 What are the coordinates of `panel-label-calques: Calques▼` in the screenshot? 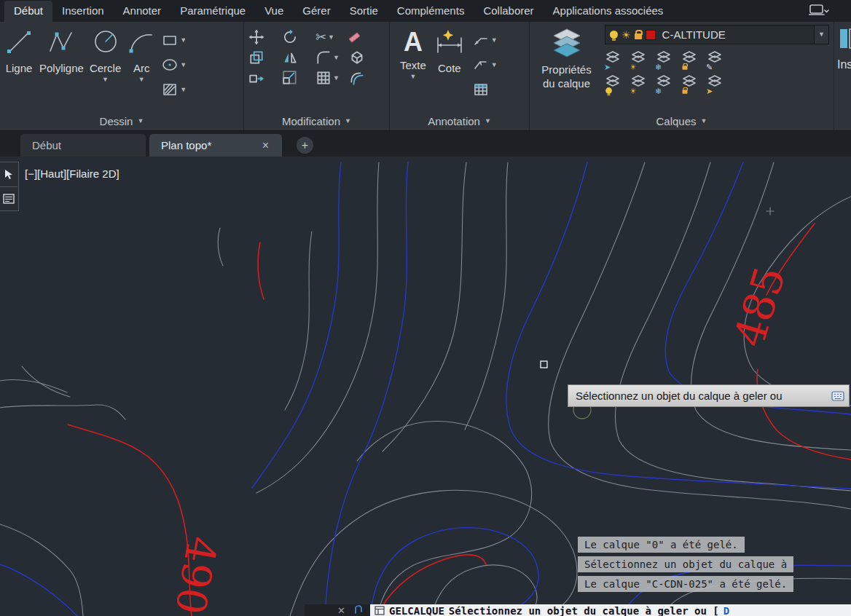 It's located at (682, 121).